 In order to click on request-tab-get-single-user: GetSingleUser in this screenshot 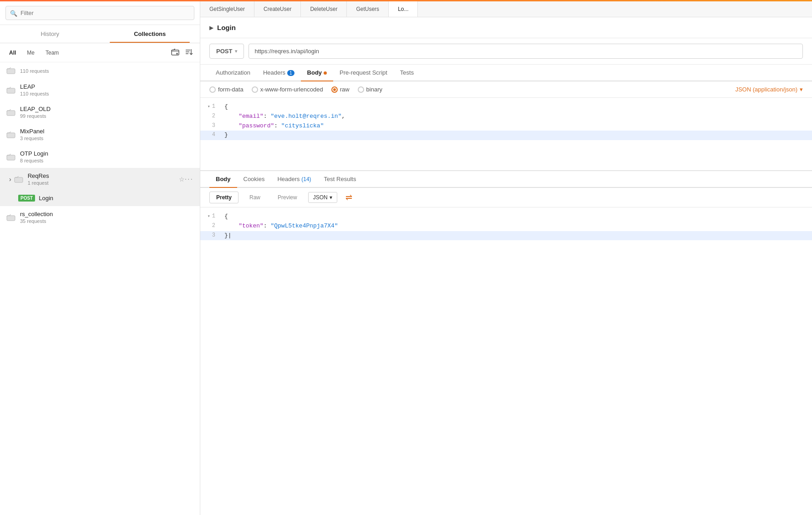, I will do `click(228, 9)`.